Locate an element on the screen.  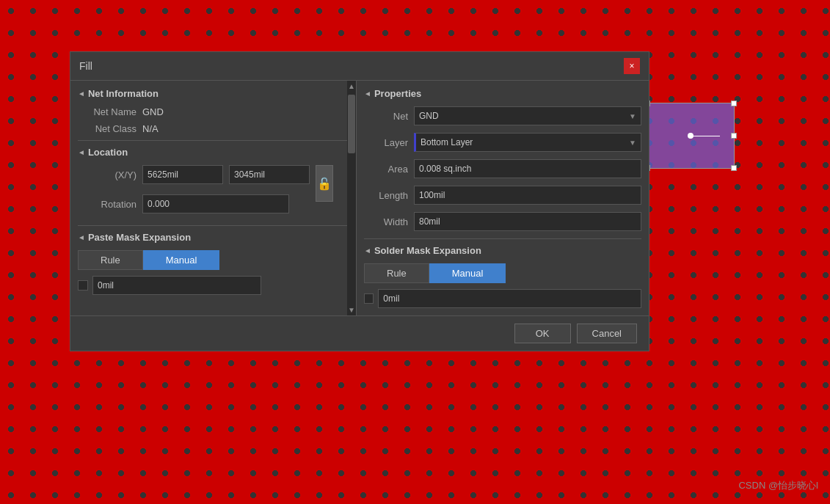
handle-br is located at coordinates (734, 168).